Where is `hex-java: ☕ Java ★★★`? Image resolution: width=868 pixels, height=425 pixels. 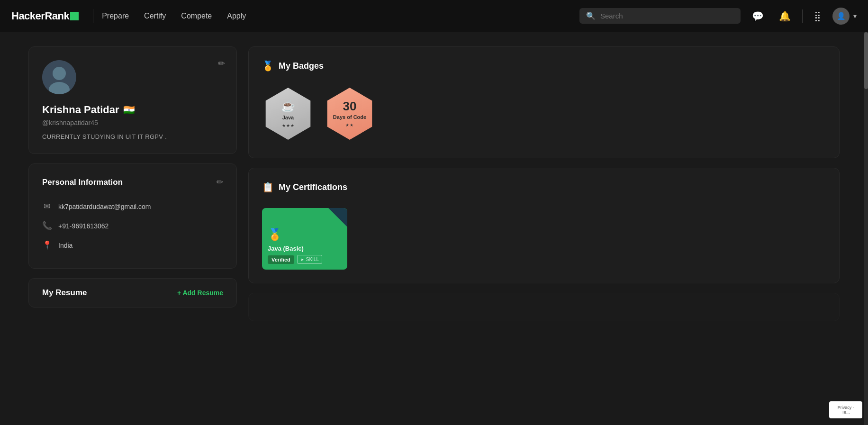 hex-java: ☕ Java ★★★ is located at coordinates (288, 114).